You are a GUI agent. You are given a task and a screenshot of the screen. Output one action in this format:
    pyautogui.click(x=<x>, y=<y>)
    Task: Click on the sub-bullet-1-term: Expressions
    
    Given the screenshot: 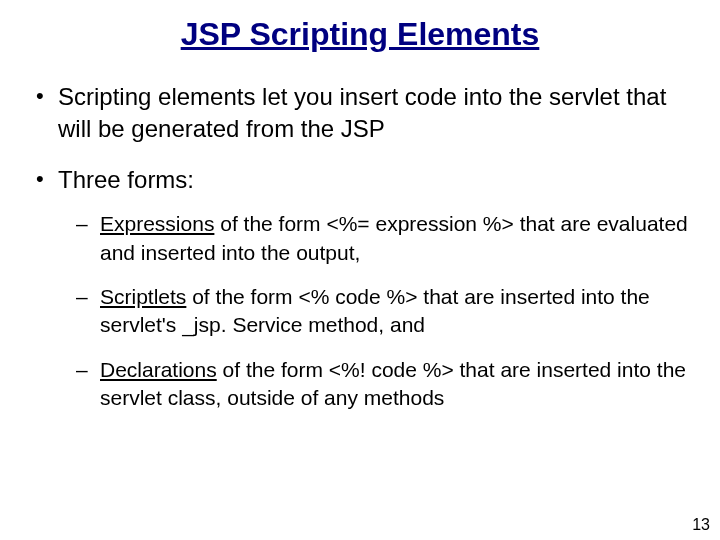 What is the action you would take?
    pyautogui.click(x=157, y=224)
    